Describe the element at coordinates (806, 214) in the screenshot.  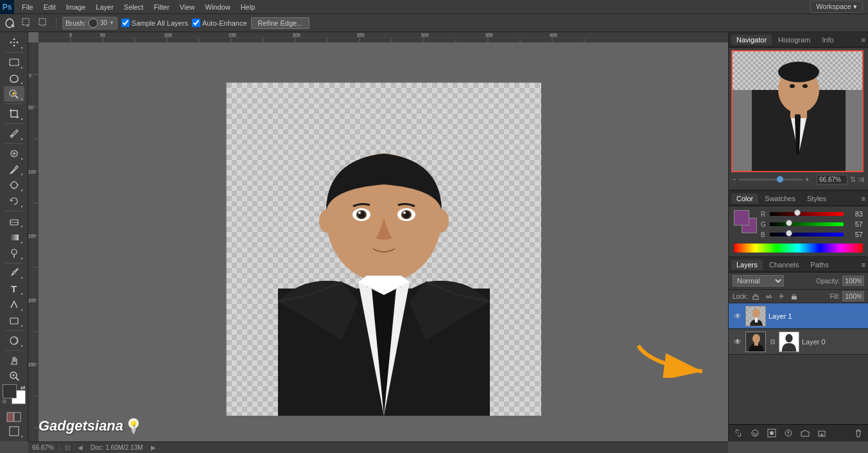
I see `red-slider-track` at that location.